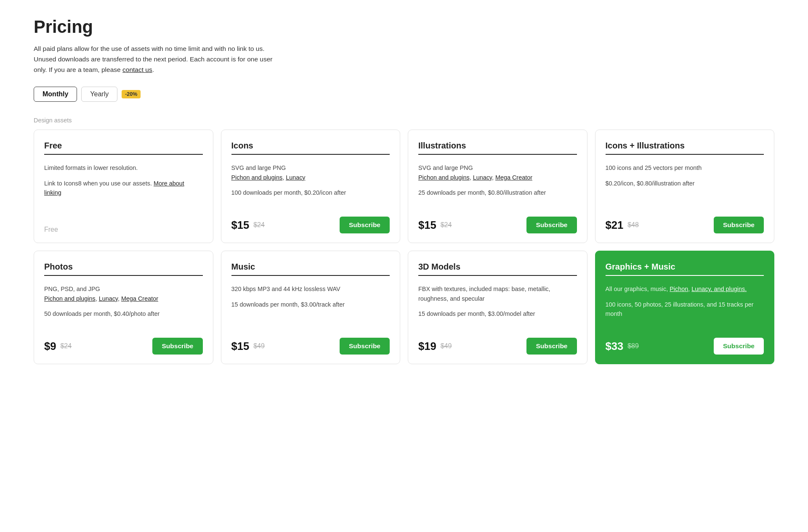 The height and width of the screenshot is (532, 808). Describe the element at coordinates (404, 120) in the screenshot. I see `section-label: Design assets` at that location.